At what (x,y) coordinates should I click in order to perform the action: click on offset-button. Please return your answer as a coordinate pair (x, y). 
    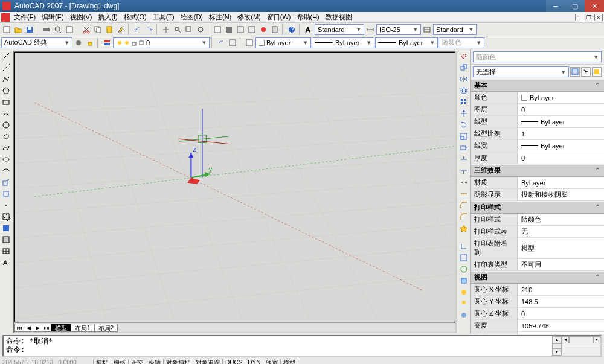
    Looking at the image, I should click on (464, 91).